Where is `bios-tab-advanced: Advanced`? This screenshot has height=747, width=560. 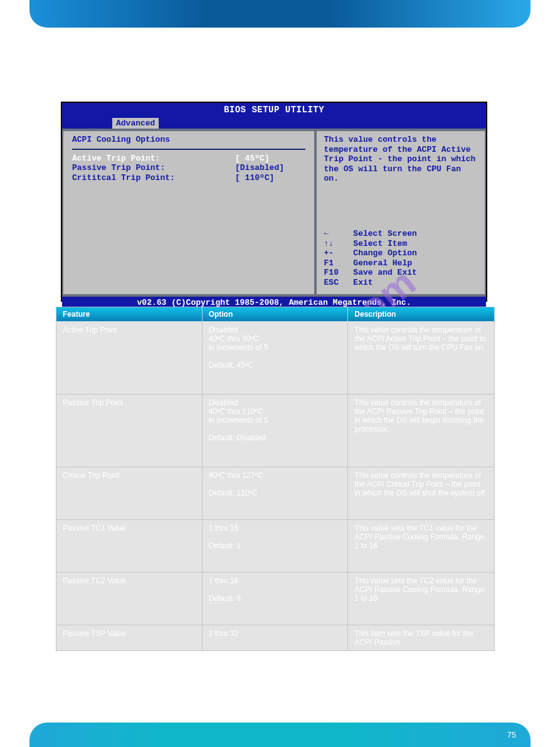
bios-tab-advanced: Advanced is located at coordinates (135, 123).